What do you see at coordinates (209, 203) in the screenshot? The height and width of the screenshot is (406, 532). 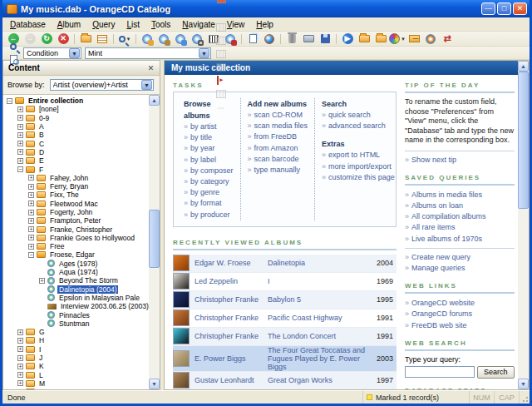 I see `task-link-by-format: »by format` at bounding box center [209, 203].